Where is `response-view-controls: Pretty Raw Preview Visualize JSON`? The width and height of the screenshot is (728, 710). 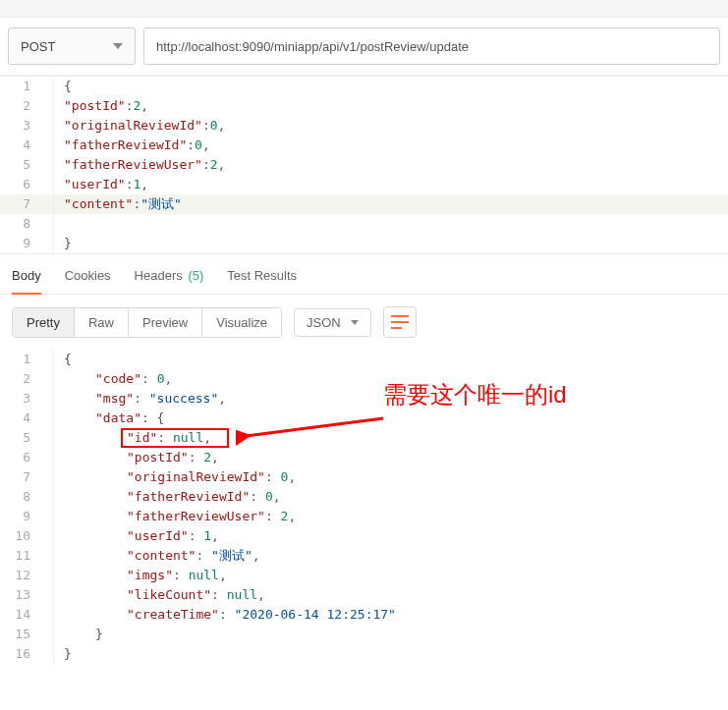 response-view-controls: Pretty Raw Preview Visualize JSON is located at coordinates (364, 322).